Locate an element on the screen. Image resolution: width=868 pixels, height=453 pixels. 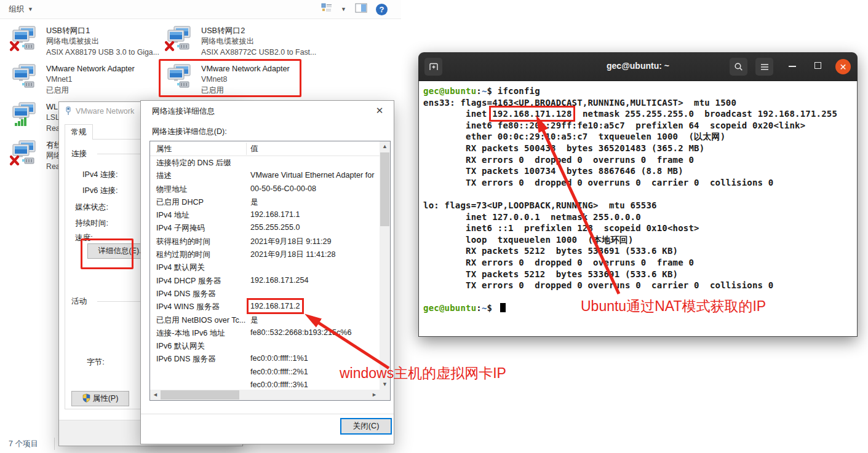
adapter-status: VMnet1 is located at coordinates (90, 80).